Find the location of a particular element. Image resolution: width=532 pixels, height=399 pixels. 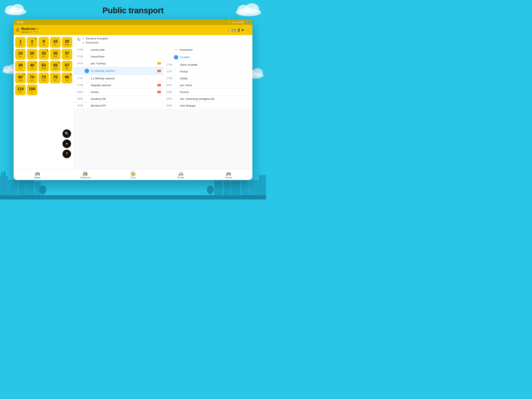

route-button-55: ♥5510/3 is located at coordinates (55, 66).